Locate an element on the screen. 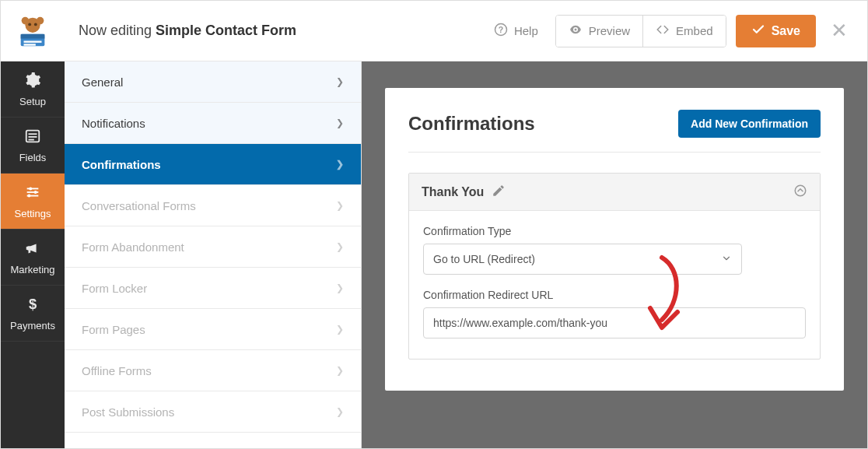 This screenshot has height=449, width=868. list-icon is located at coordinates (33, 137).